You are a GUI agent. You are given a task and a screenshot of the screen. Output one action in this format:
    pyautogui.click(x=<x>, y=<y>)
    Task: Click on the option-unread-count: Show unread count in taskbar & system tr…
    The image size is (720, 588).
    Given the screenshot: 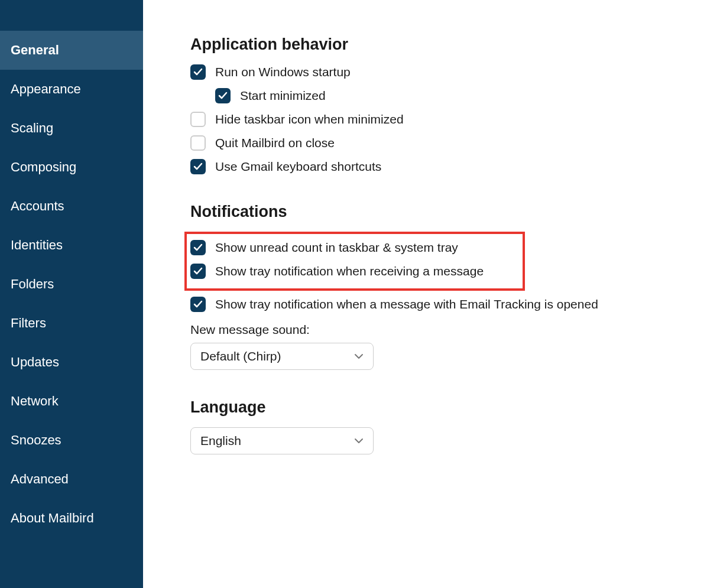 What is the action you would take?
    pyautogui.click(x=355, y=248)
    